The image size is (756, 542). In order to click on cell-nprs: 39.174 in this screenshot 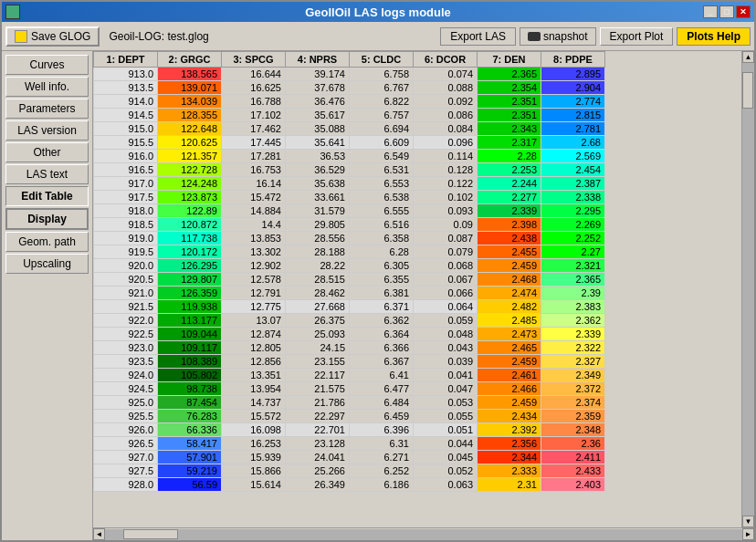, I will do `click(318, 75)`.